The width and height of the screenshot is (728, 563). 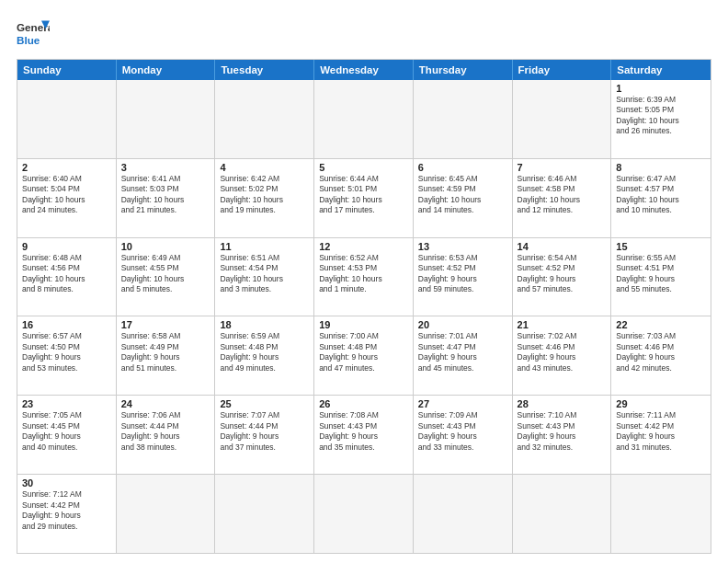 I want to click on calendar-cell-day-5: 5Sunrise: 6:44 AM Sunset: 5:01 PM Daylig…, so click(x=364, y=199).